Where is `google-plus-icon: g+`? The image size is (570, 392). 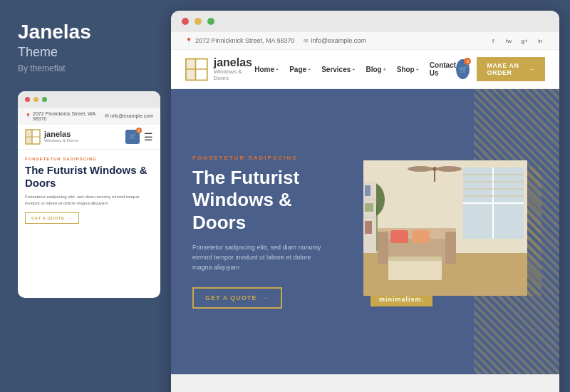
google-plus-icon: g+ is located at coordinates (524, 41).